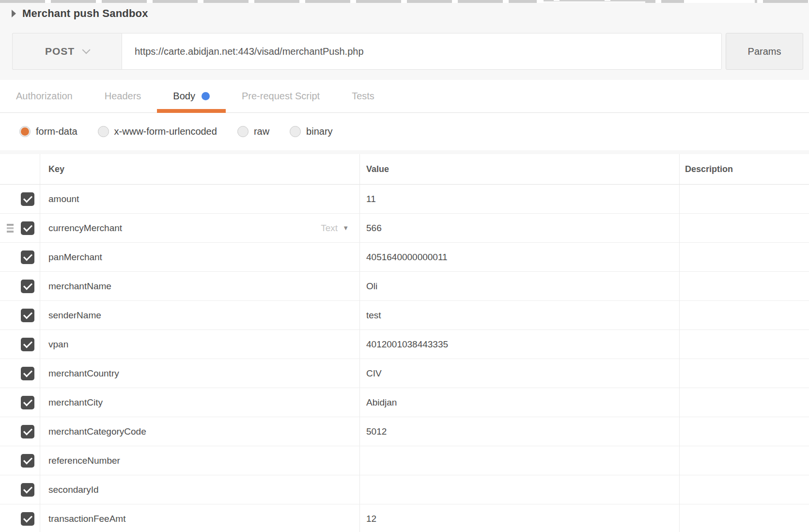 The image size is (809, 532). What do you see at coordinates (200, 344) in the screenshot?
I see `key-cell: vpan` at bounding box center [200, 344].